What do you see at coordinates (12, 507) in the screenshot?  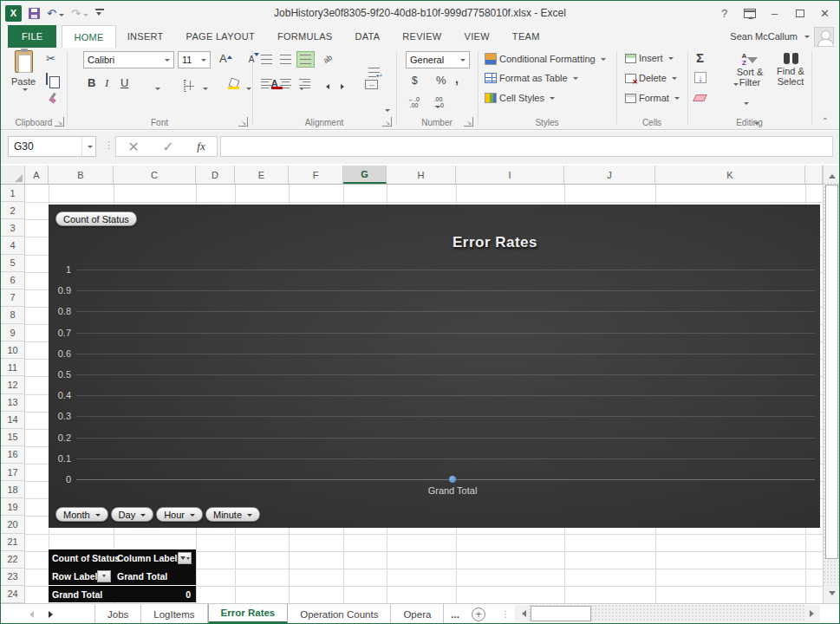 I see `row-header-19: 19` at bounding box center [12, 507].